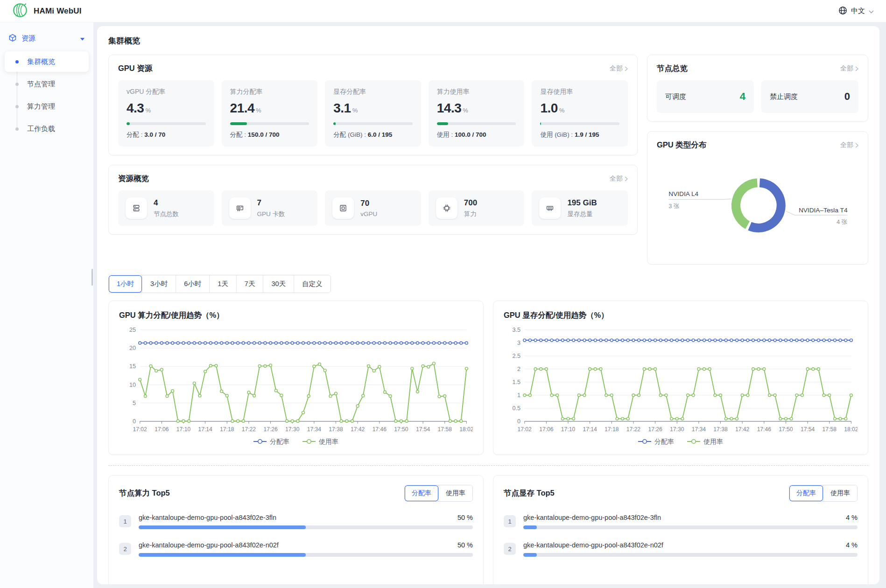  What do you see at coordinates (271, 214) in the screenshot?
I see `resource-stat-label: GPU 卡数` at bounding box center [271, 214].